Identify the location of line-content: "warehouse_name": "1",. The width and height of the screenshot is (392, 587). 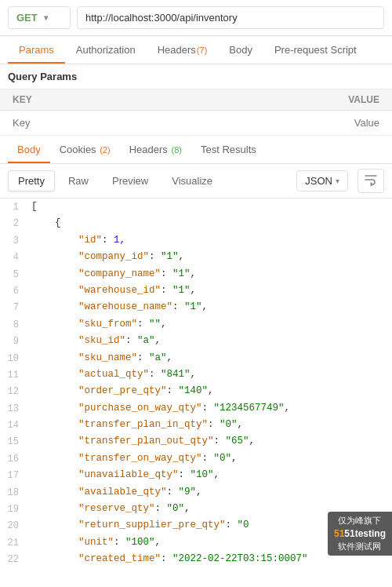
(210, 308).